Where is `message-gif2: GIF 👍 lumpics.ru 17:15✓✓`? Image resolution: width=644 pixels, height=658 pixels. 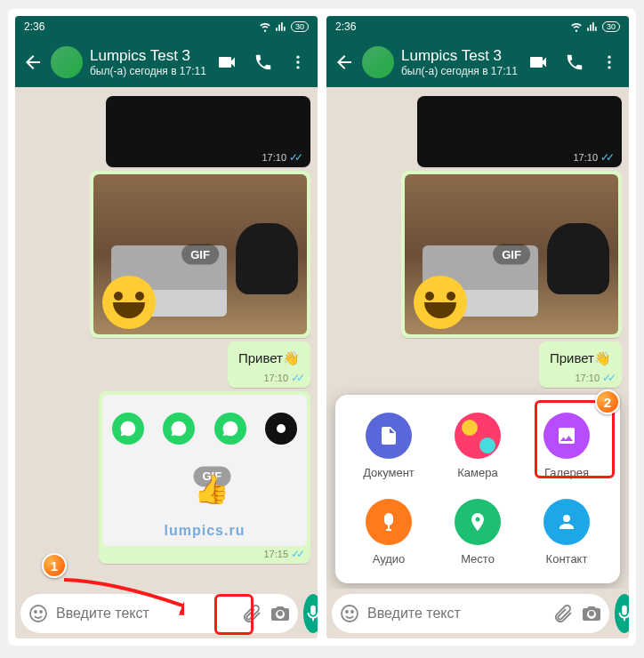
message-gif2: GIF 👍 lumpics.ru 17:15✓✓ is located at coordinates (205, 477).